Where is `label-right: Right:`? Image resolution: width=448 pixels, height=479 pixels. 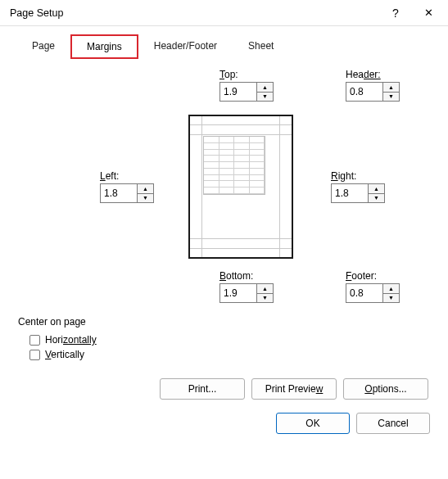 label-right: Right: is located at coordinates (344, 176).